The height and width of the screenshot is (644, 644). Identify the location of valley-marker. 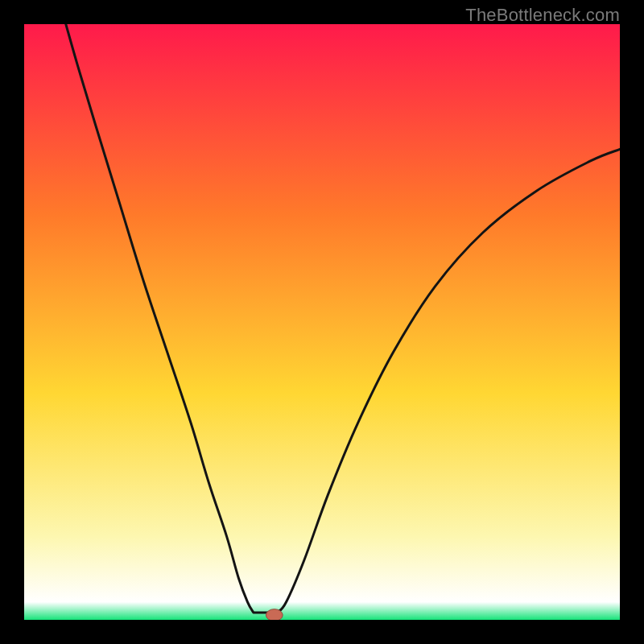
(274, 615).